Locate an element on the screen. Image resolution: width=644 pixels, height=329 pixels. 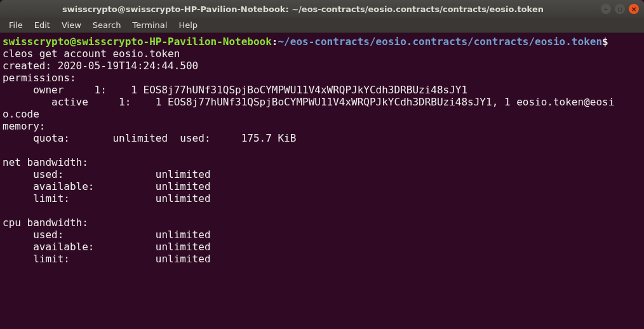
window-title: swisscrypto@swisscrypto-HP-Pavilion-Note… is located at coordinates (303, 9).